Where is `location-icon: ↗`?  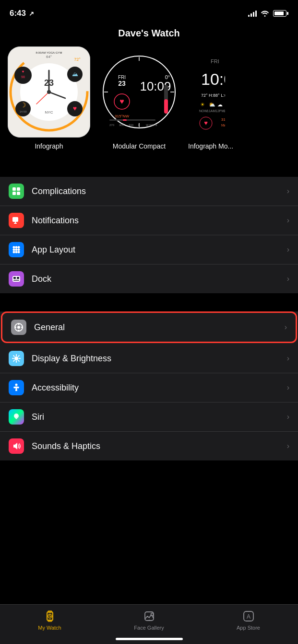 location-icon: ↗ is located at coordinates (32, 13).